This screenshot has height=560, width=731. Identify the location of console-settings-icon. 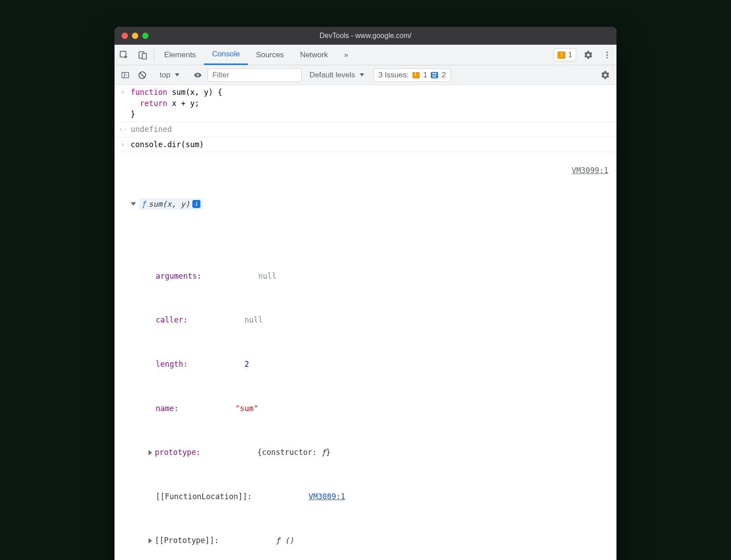
(605, 75).